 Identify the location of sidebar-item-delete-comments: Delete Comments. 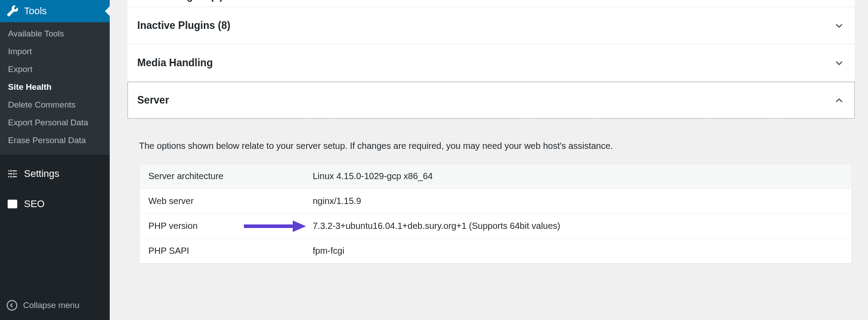
(55, 105).